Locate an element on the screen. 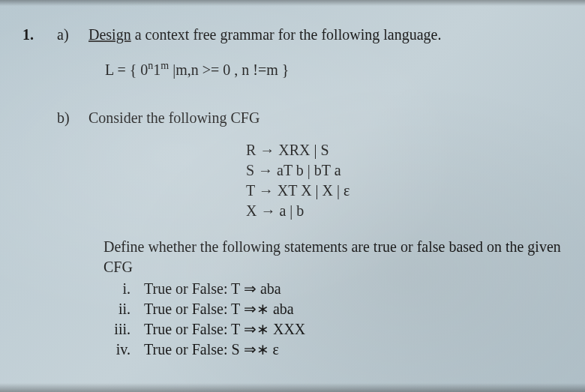  lang-L: L = { 0 is located at coordinates (126, 70).